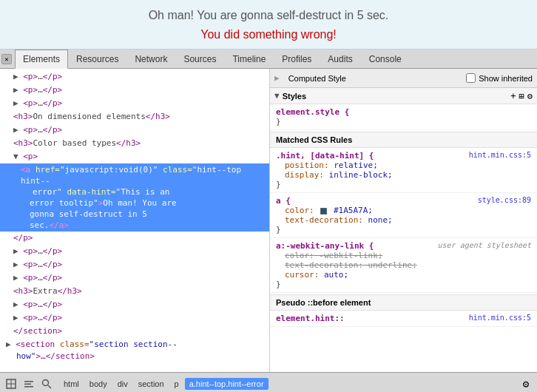 The height and width of the screenshot is (392, 537). What do you see at coordinates (7, 59) in the screenshot?
I see `close-devtools-button: ✕` at bounding box center [7, 59].